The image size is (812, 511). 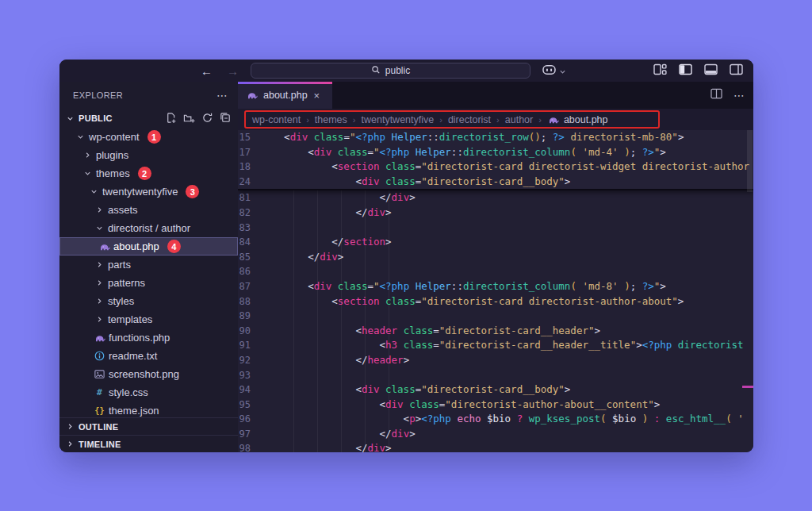 What do you see at coordinates (149, 338) in the screenshot?
I see `tree-item-functions-php: functions.php` at bounding box center [149, 338].